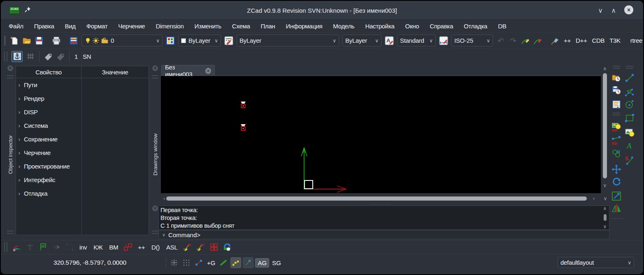 This screenshot has height=275, width=644. Describe the element at coordinates (629, 10) in the screenshot. I see `close-button: ×` at that location.